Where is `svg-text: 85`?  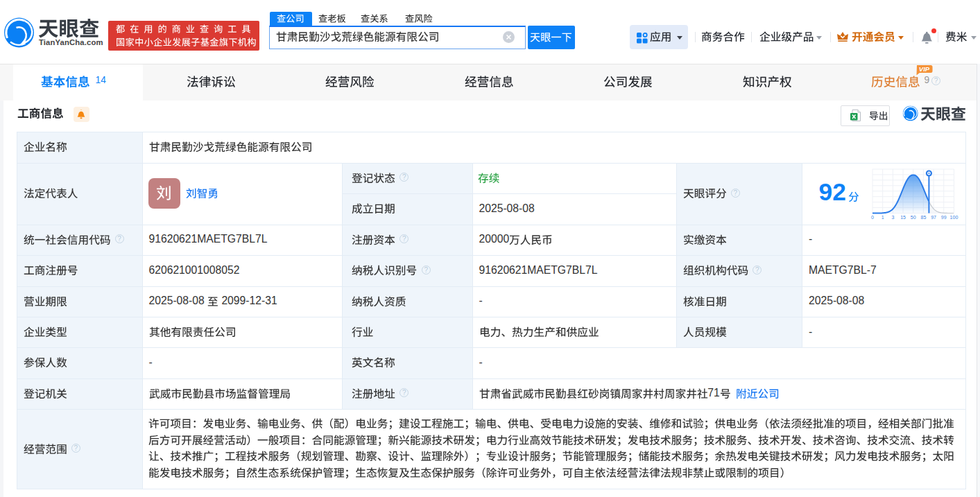 svg-text: 85 is located at coordinates (924, 218).